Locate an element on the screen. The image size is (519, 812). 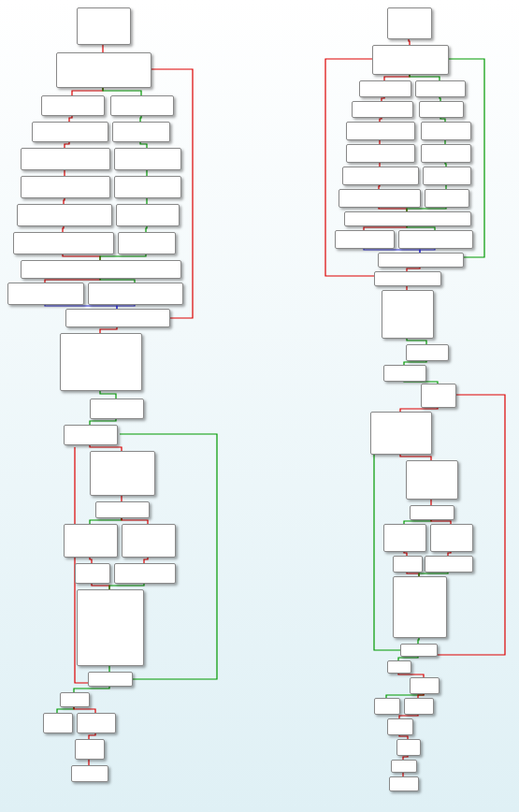
node-L10b is located at coordinates (136, 294).